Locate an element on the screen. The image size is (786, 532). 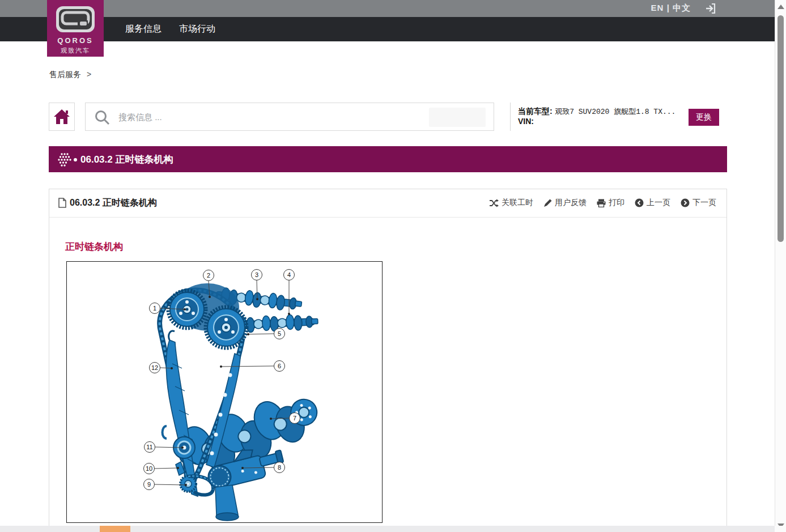
horizontal-scrollbar is located at coordinates (388, 529).